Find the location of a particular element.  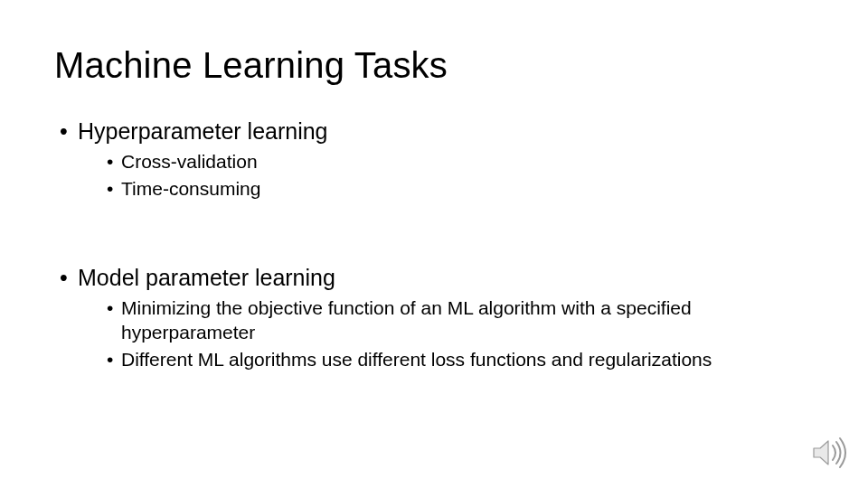

bullet-level1-text: Hyperparameter learning is located at coordinates (203, 131).